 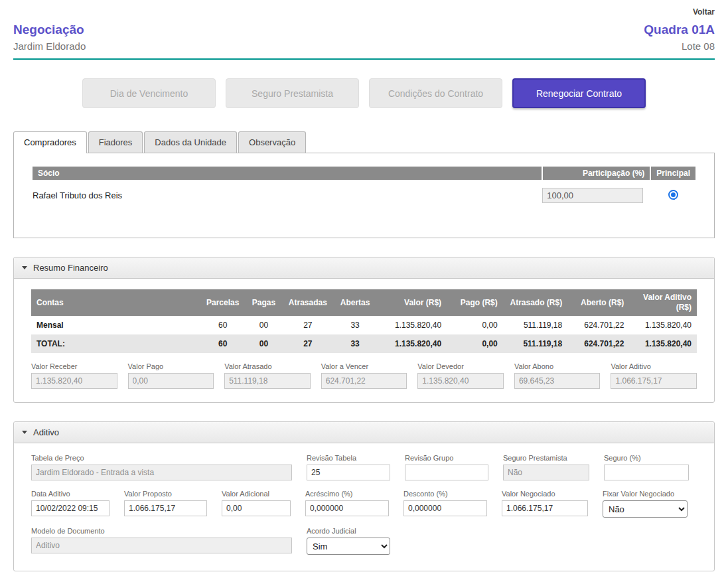 What do you see at coordinates (272, 142) in the screenshot?
I see `tab-observacao: Observação` at bounding box center [272, 142].